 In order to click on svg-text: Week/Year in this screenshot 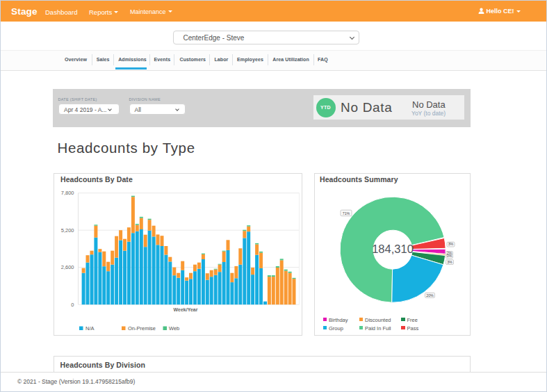, I will do `click(186, 310)`.